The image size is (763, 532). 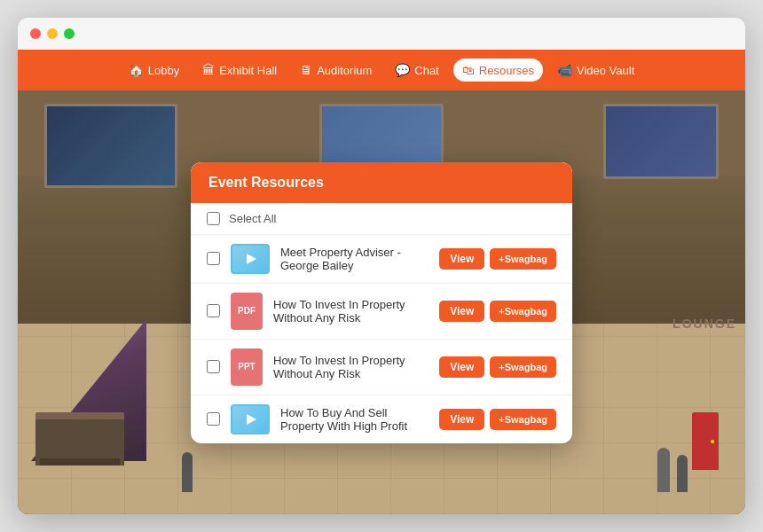 I want to click on nav-item-resources: 🛍 Resourses, so click(x=499, y=70).